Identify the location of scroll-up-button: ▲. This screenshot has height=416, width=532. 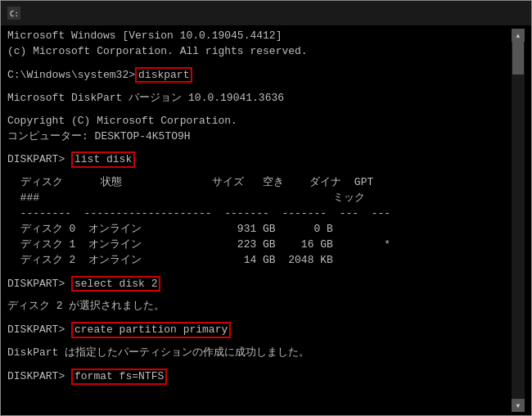
(518, 35).